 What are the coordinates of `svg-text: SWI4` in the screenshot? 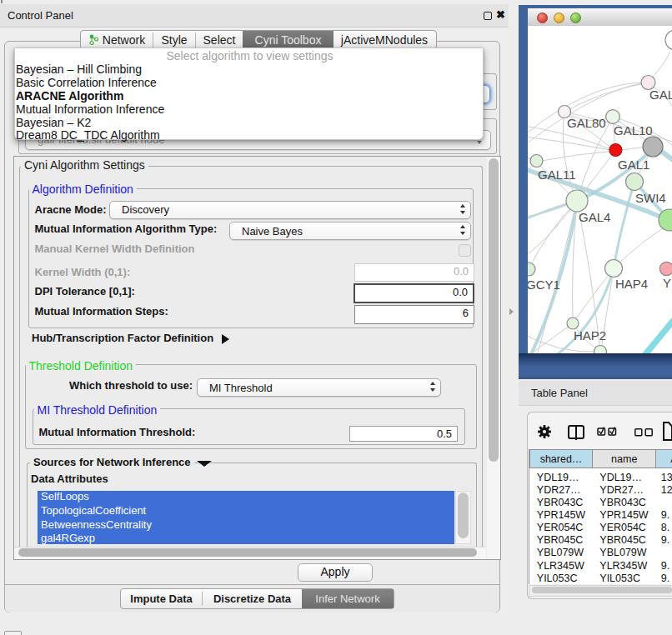 It's located at (650, 198).